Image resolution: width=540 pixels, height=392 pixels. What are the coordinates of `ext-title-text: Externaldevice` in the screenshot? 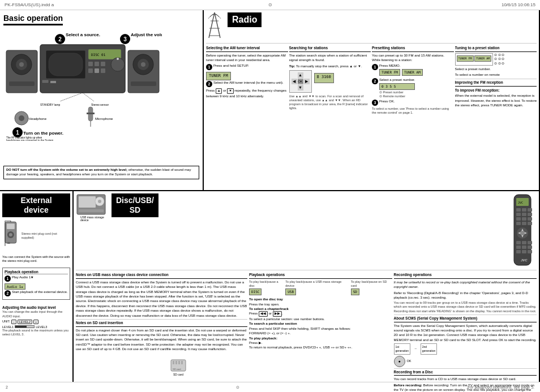 It's located at (36, 205).